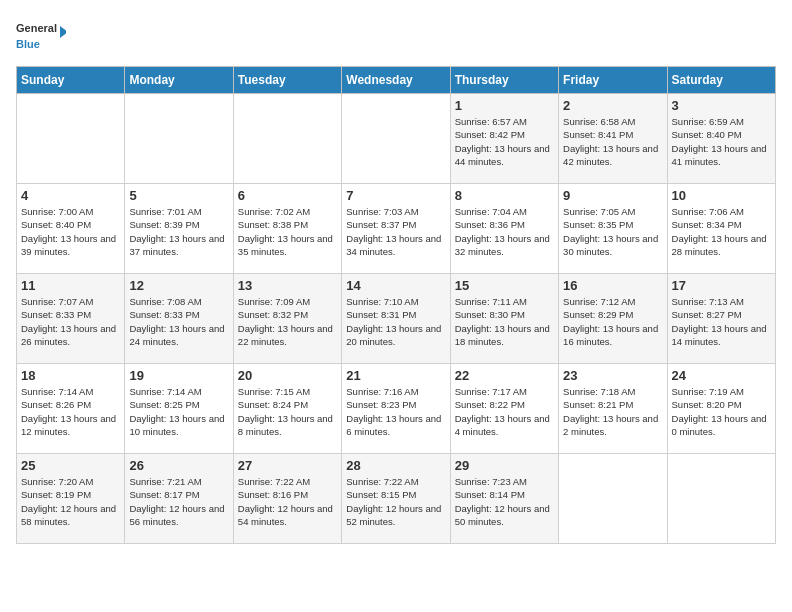 This screenshot has height=612, width=792. What do you see at coordinates (70, 502) in the screenshot?
I see `day-detail: Sunrise: 7:20 AMSunset: 8:19 PMDaylight:…` at bounding box center [70, 502].